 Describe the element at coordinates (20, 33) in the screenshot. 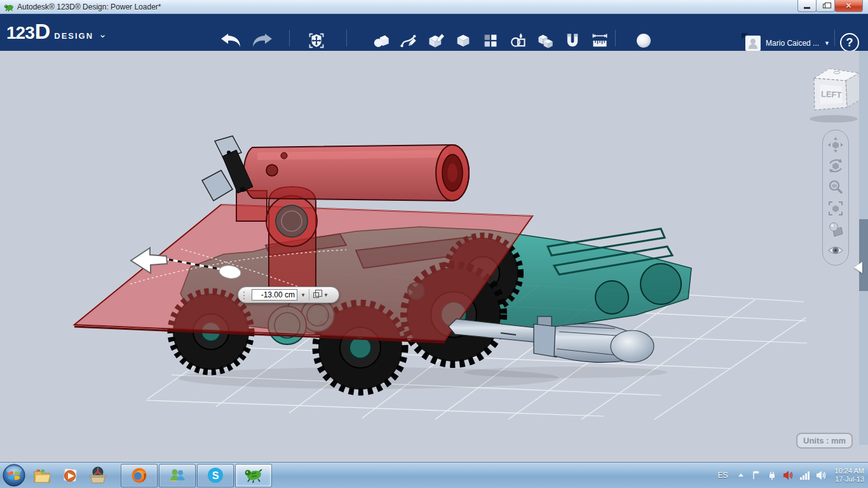

I see `logo-123: 123` at that location.